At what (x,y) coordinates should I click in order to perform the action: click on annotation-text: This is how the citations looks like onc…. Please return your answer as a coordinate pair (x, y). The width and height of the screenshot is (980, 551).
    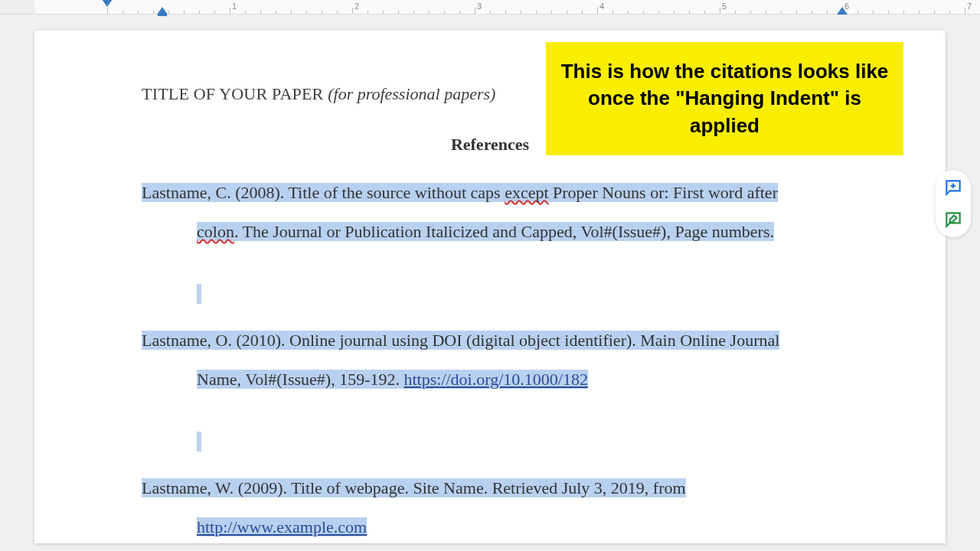
    Looking at the image, I should click on (724, 98).